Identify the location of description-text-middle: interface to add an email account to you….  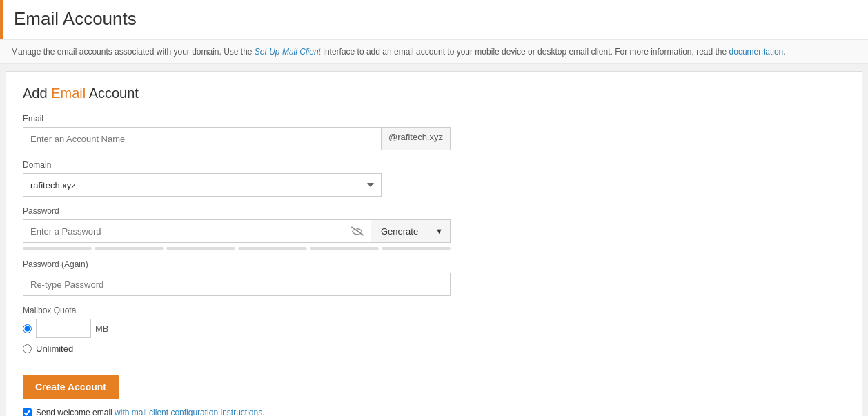
(525, 52).